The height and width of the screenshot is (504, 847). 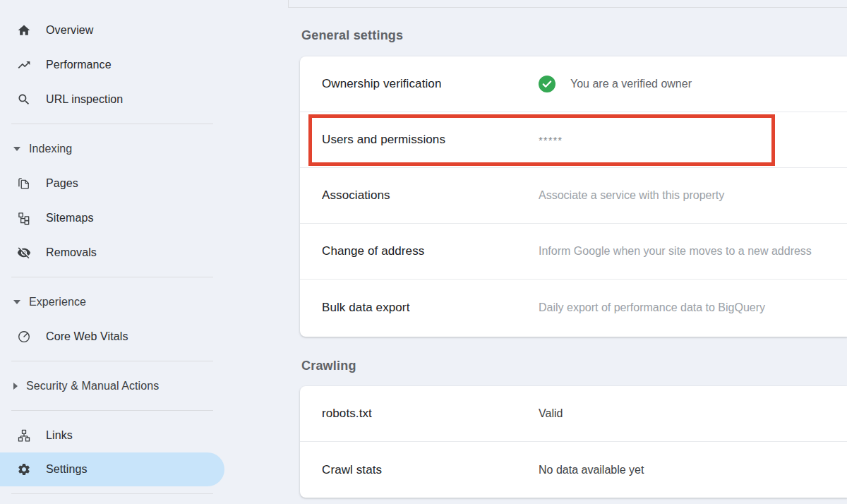 What do you see at coordinates (79, 65) in the screenshot?
I see `sidebar-item-label: Performance` at bounding box center [79, 65].